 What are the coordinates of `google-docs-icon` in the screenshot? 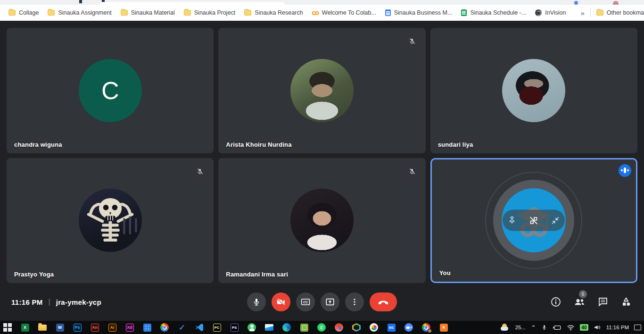 It's located at (388, 13).